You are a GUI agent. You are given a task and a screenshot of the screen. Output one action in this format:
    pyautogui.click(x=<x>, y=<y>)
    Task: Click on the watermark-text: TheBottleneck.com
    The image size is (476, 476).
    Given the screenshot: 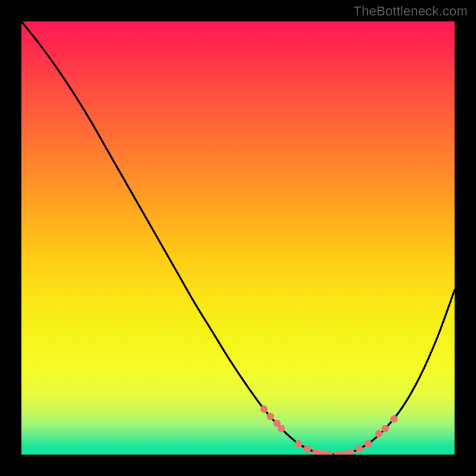 What is the action you would take?
    pyautogui.click(x=411, y=11)
    